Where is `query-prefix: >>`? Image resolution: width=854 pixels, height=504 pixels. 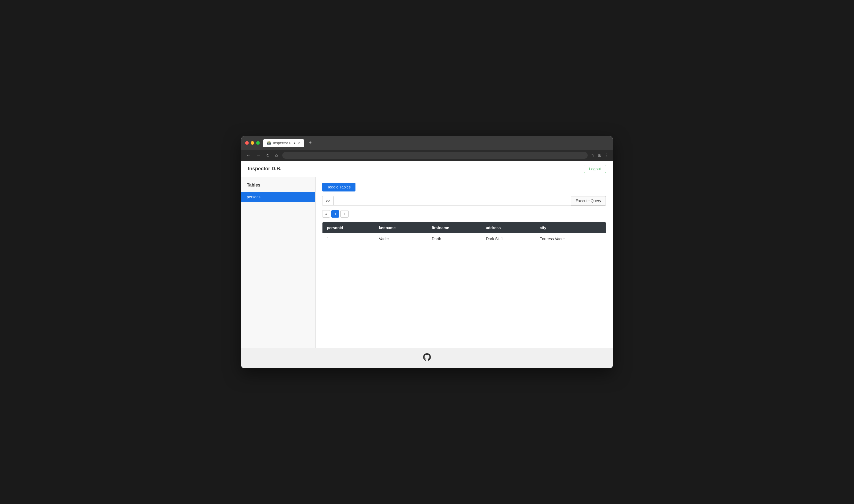
query-prefix: >> is located at coordinates (328, 201).